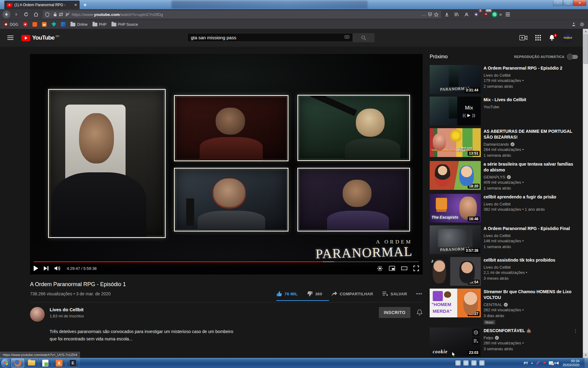 The width and height of the screenshot is (588, 368). What do you see at coordinates (532, 363) in the screenshot?
I see `tray-show-hidden-icons: ▲` at bounding box center [532, 363].